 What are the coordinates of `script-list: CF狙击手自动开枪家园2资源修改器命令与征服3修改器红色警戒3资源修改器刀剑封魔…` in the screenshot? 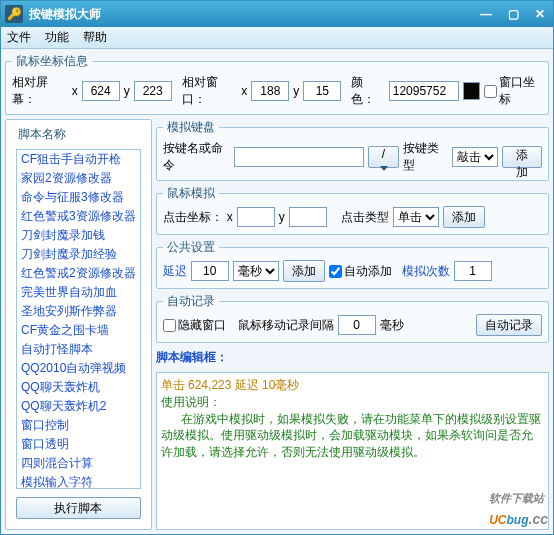 It's located at (78, 319).